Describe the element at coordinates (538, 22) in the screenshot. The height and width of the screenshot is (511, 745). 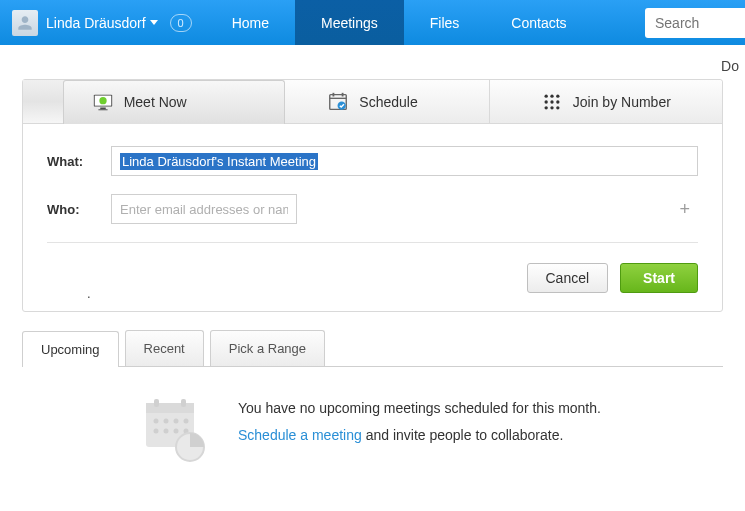
I see `nav-contacts: Contacts` at that location.